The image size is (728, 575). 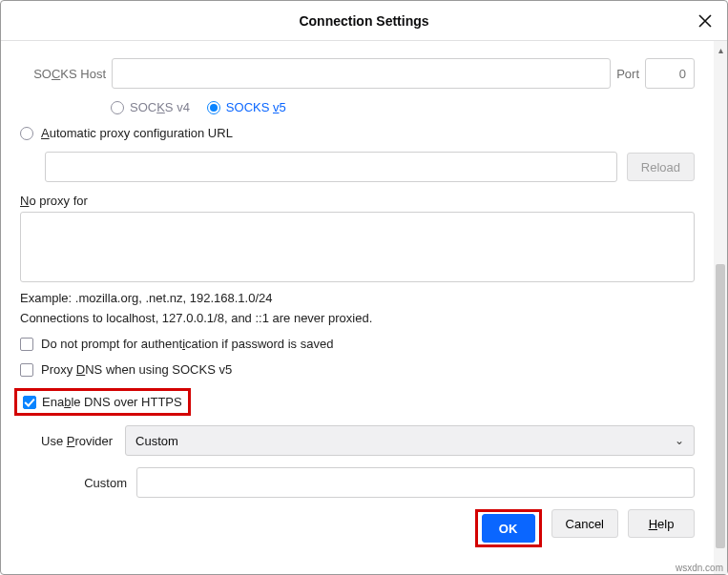 What do you see at coordinates (416, 483) in the screenshot?
I see `custom-input` at bounding box center [416, 483].